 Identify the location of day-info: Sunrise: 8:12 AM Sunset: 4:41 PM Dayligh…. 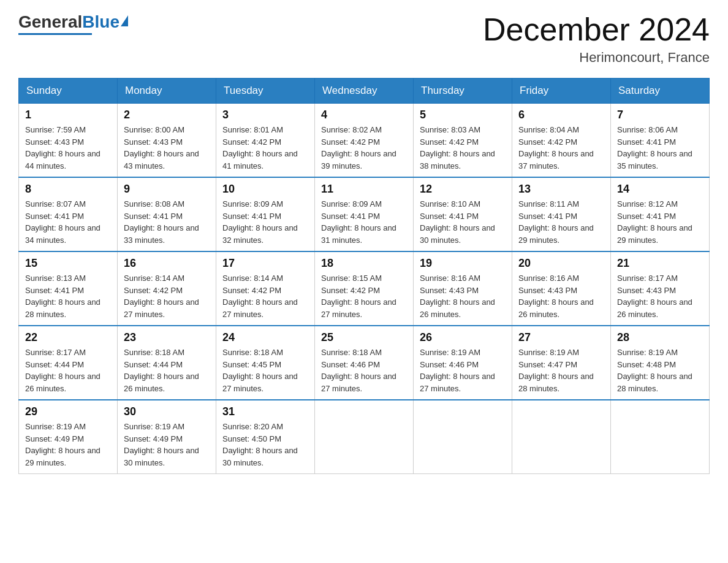
(660, 222).